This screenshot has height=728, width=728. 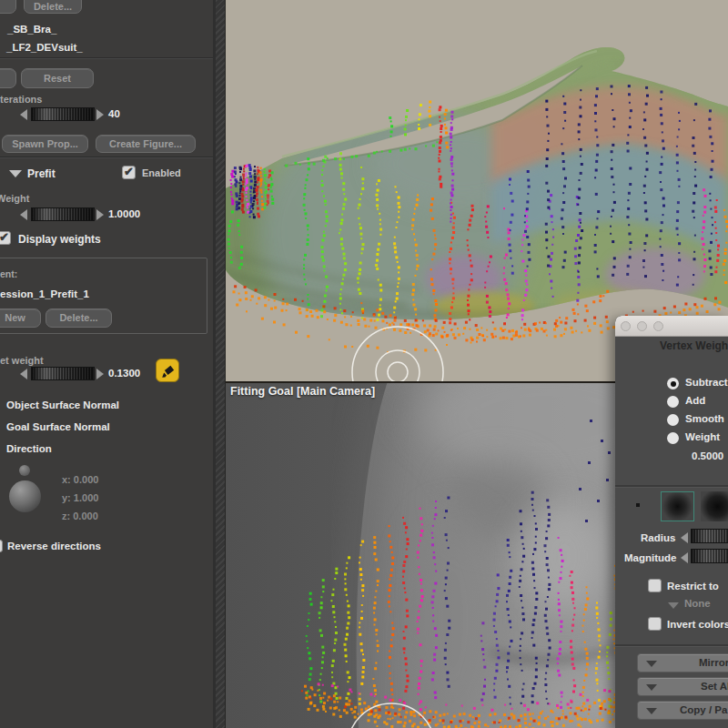 I want to click on iterations-value: 40, so click(x=115, y=114).